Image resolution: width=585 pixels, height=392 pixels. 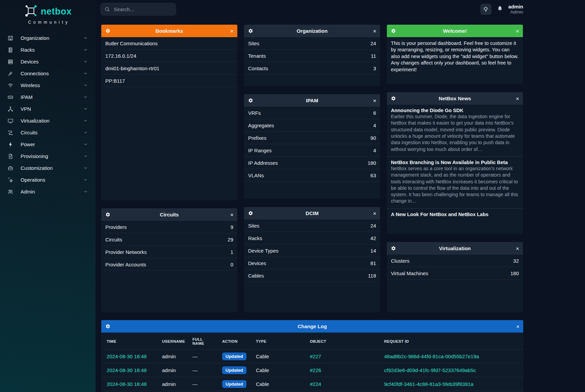 What do you see at coordinates (169, 56) in the screenshot?
I see `bookmark-link: 172.16.0.1/24` at bounding box center [169, 56].